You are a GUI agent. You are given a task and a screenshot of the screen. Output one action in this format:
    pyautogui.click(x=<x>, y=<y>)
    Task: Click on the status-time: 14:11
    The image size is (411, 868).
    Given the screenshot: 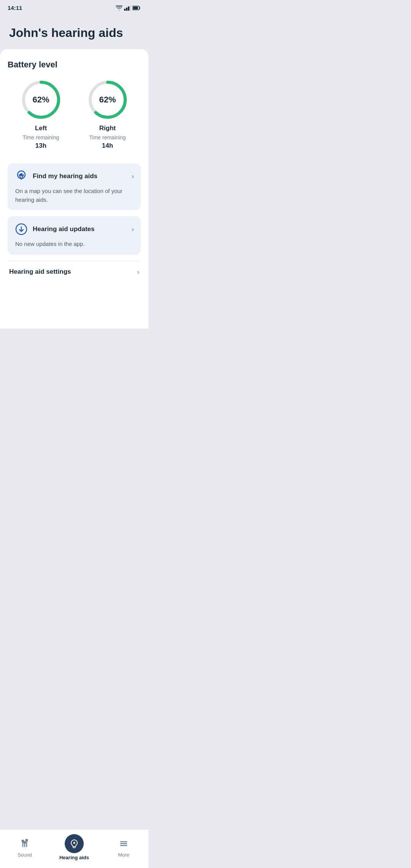 What is the action you would take?
    pyautogui.click(x=15, y=8)
    